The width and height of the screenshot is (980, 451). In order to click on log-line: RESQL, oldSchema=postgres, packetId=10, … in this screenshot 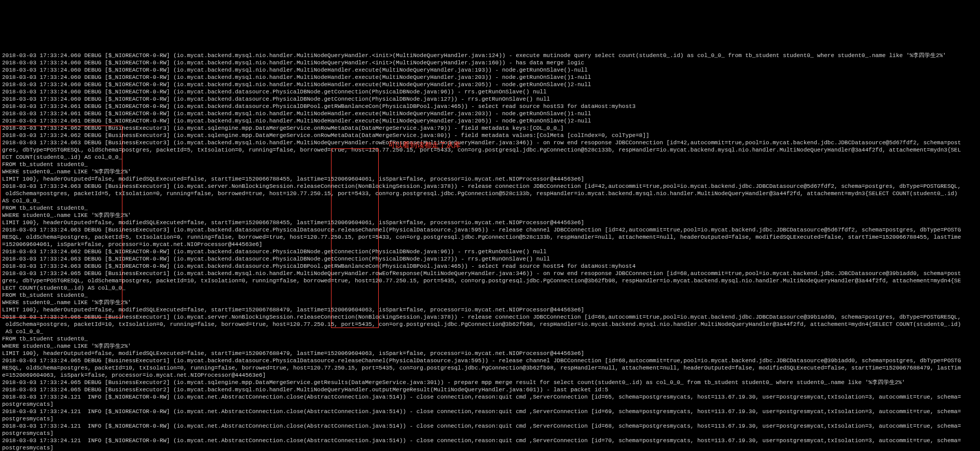, I will do `click(490, 368)`.